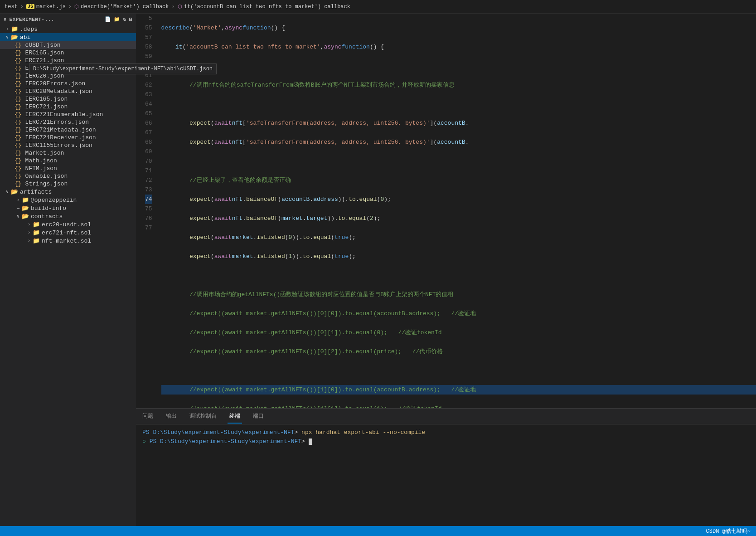 The height and width of the screenshot is (536, 756). What do you see at coordinates (68, 122) in the screenshot?
I see `tree-item-ierc721err: {} IERC721Errors.json` at bounding box center [68, 122].